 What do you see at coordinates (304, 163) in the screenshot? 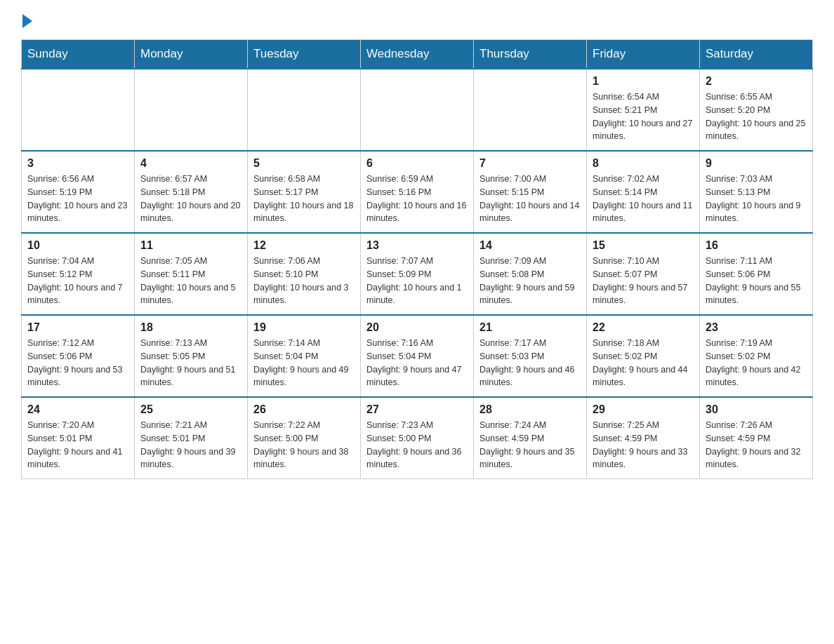
I see `day-number: 5` at bounding box center [304, 163].